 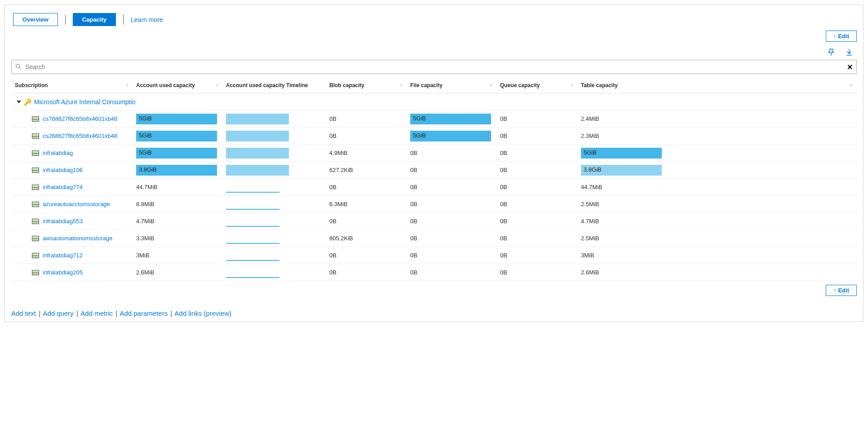 I want to click on table-row: azureautoacctomsstorage 8.8MiB 6.3MiB 0B…, so click(x=434, y=204).